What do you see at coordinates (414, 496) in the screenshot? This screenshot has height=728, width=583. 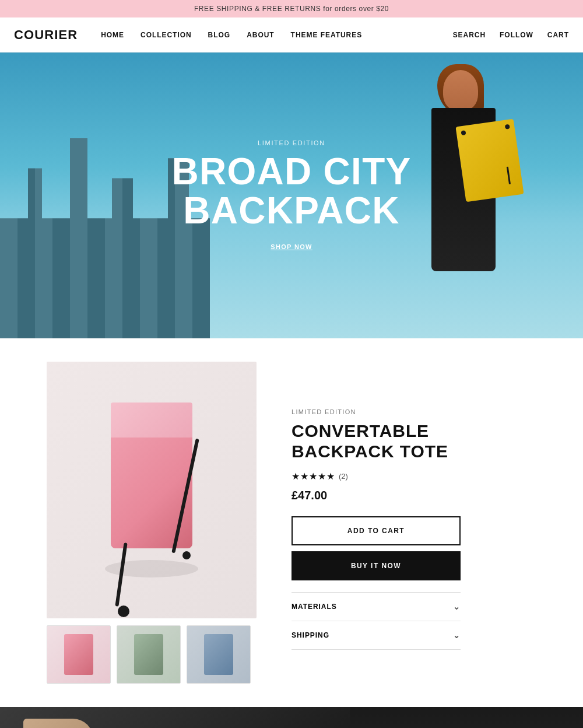 I see `product-price: £47.00` at bounding box center [414, 496].